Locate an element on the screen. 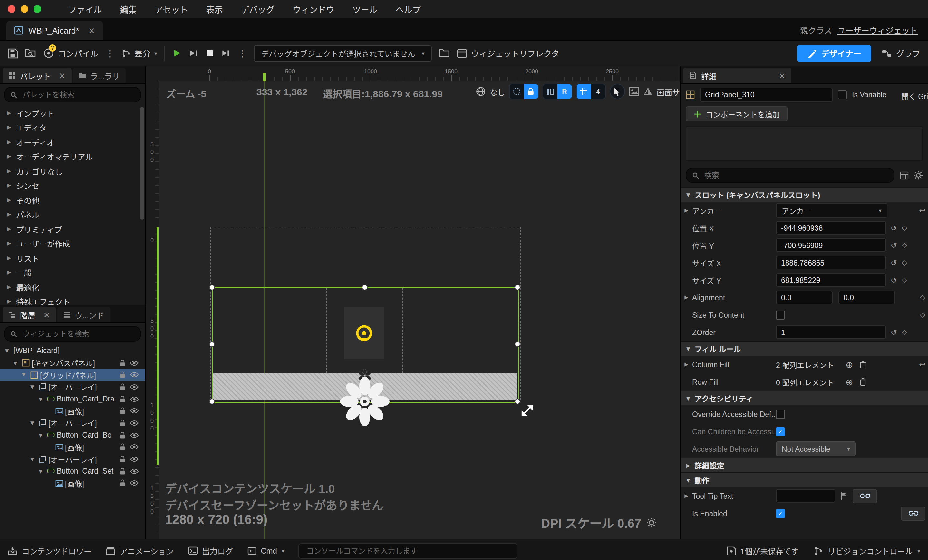  settings-gear-icon is located at coordinates (918, 175).